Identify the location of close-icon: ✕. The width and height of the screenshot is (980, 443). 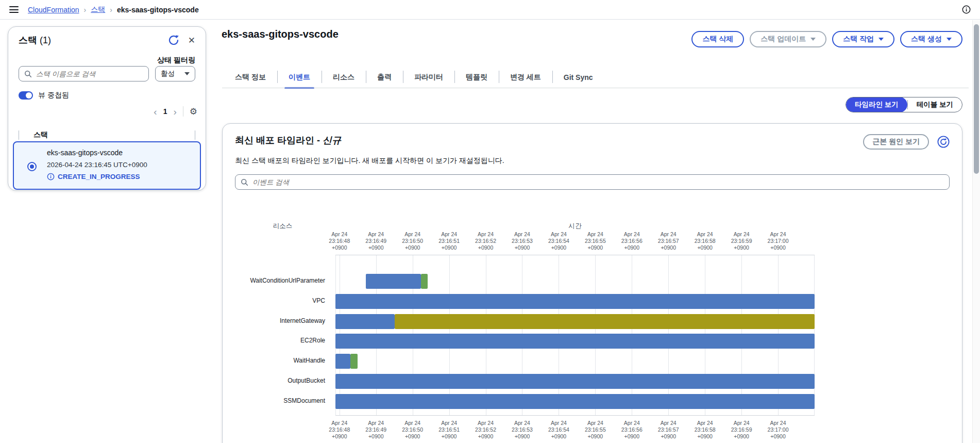
(192, 40).